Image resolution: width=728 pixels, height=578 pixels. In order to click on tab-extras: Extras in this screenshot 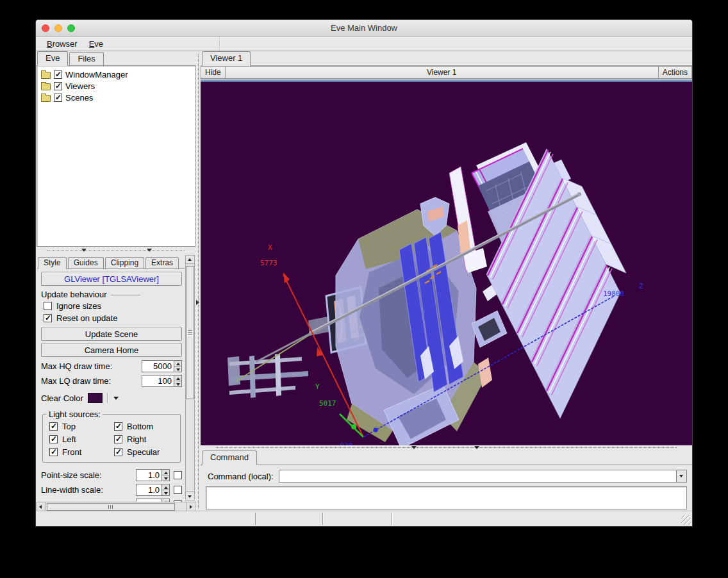, I will do `click(162, 263)`.